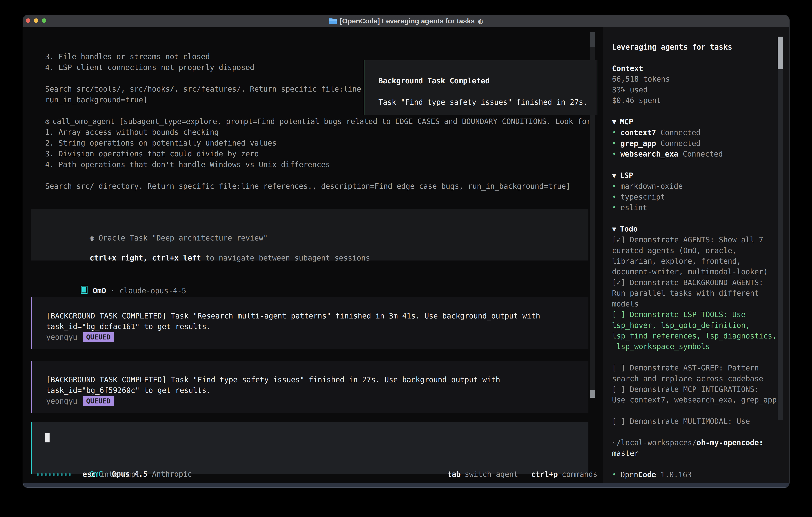 Image resolution: width=812 pixels, height=517 pixels. I want to click on todo-line: lsp_find_references, lsp_diagnostics,, so click(696, 336).